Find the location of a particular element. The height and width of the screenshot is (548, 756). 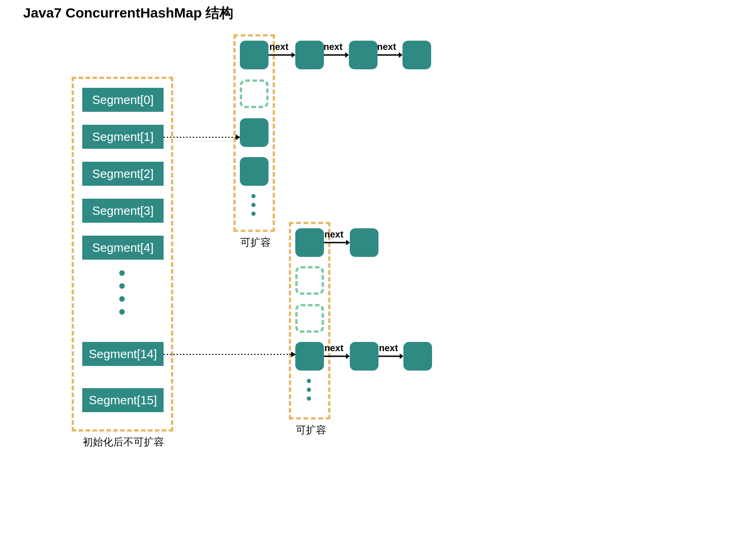

next-label-1a: next is located at coordinates (279, 47).